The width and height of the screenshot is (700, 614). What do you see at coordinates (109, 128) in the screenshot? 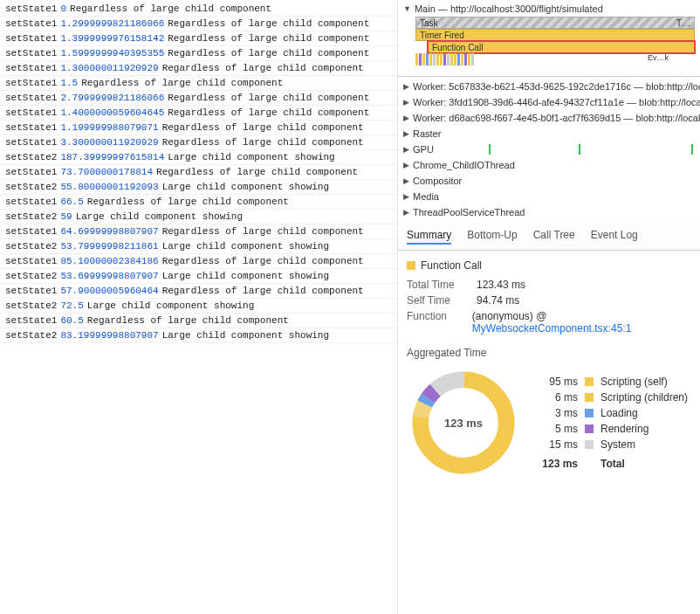
I see `log-value: 1.199999988079071` at bounding box center [109, 128].